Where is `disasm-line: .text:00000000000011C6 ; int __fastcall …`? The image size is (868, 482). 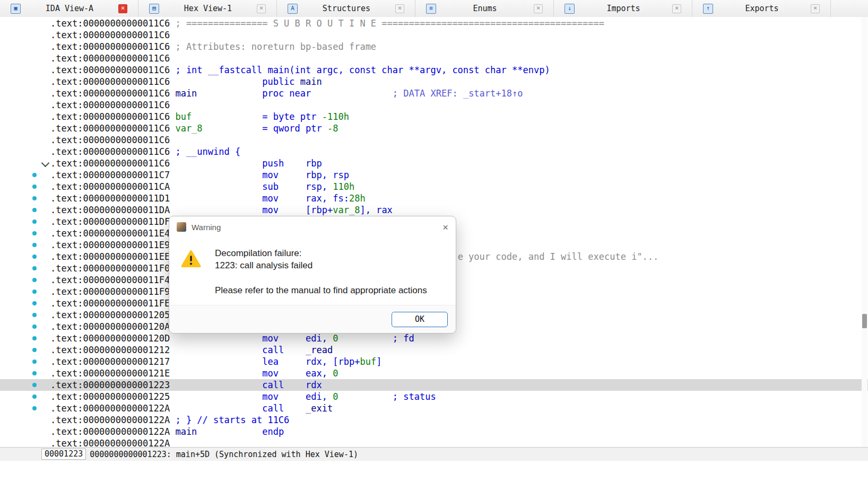 disasm-line: .text:00000000000011C6 ; int __fastcall … is located at coordinates (434, 70).